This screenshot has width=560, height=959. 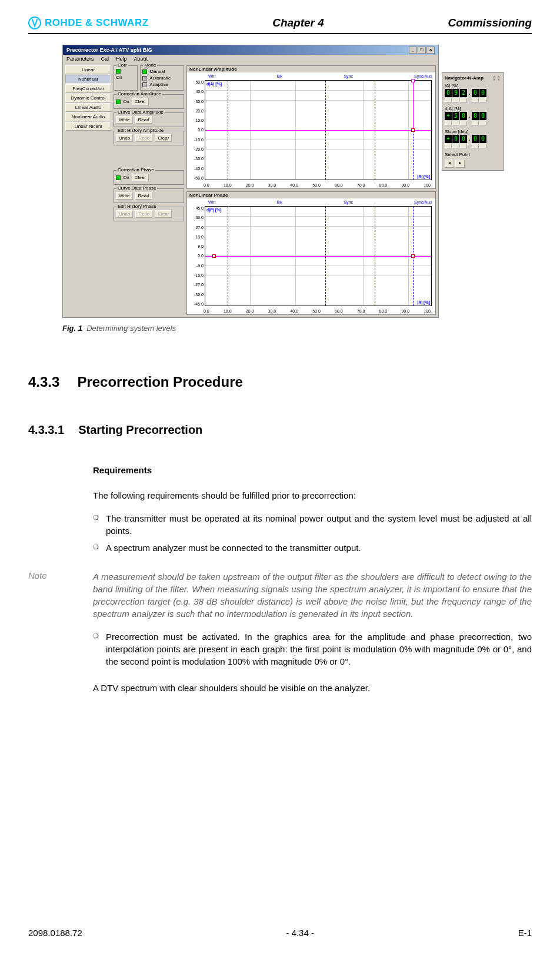 What do you see at coordinates (312, 470) in the screenshot?
I see `requirements-heading: Requirements` at bounding box center [312, 470].